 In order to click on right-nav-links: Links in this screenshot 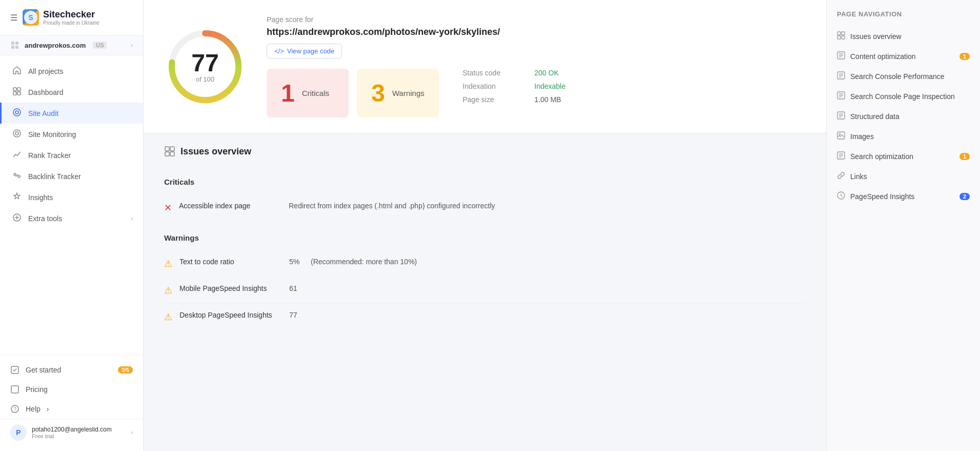, I will do `click(904, 177)`.